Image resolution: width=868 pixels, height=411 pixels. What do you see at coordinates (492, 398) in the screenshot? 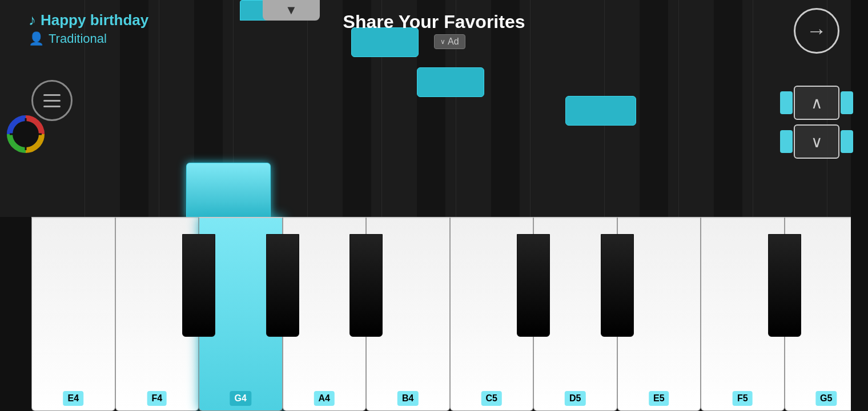
I see `key-label-c5: C5` at bounding box center [492, 398].